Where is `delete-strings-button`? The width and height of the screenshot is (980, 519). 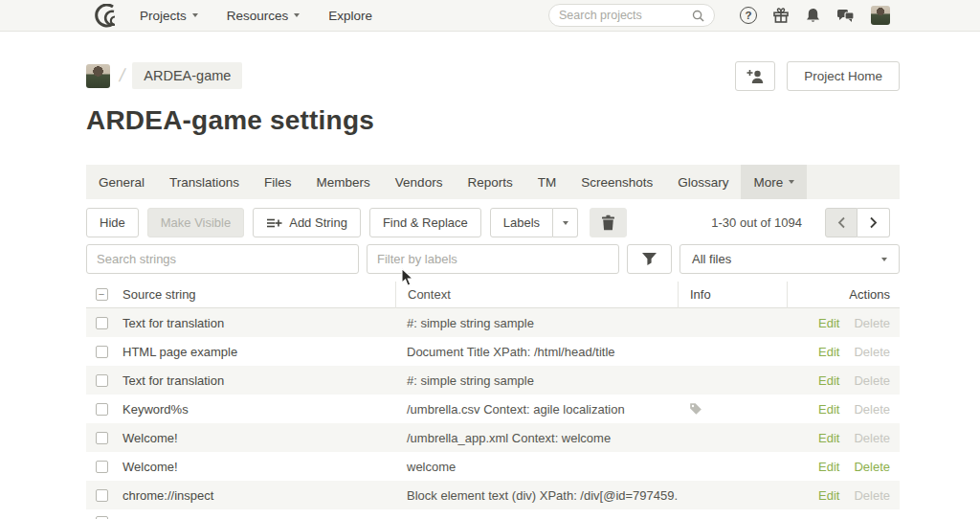
delete-strings-button is located at coordinates (609, 222).